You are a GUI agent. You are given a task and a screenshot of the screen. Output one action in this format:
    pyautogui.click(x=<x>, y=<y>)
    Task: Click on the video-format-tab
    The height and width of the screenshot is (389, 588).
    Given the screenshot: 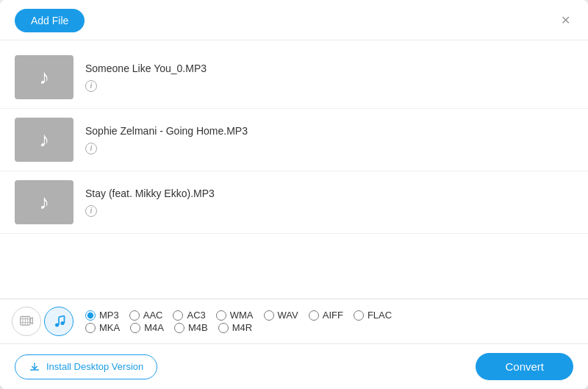 What is the action you would take?
    pyautogui.click(x=26, y=321)
    